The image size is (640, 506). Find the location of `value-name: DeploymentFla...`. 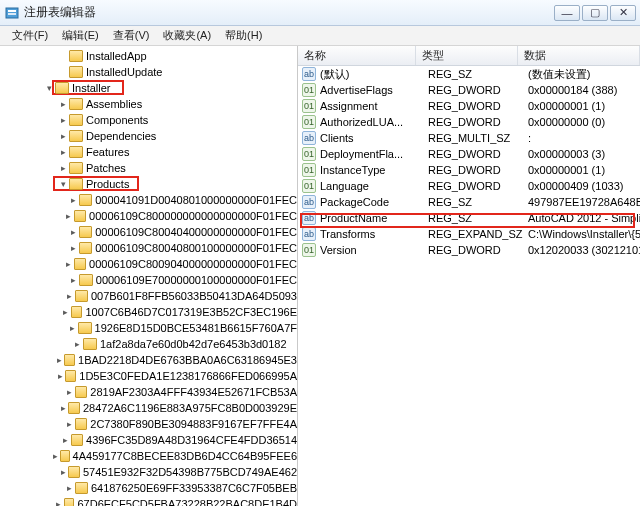

value-name: DeploymentFla... is located at coordinates (374, 154).